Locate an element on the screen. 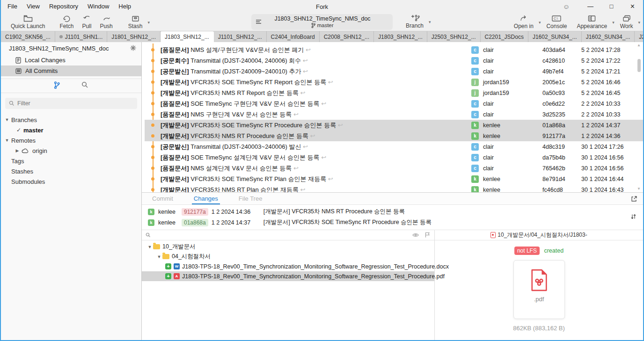  push-button: Push is located at coordinates (106, 22).